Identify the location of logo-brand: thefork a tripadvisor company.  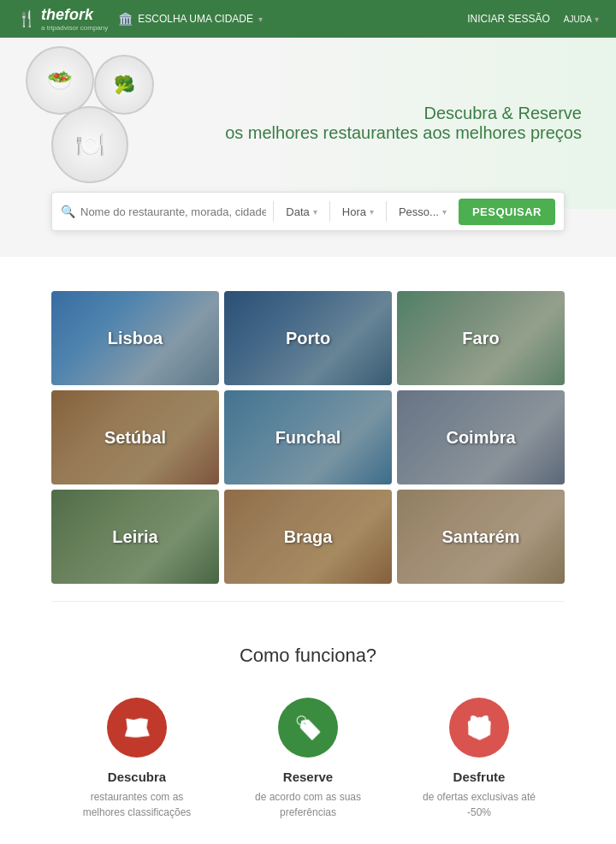
(74, 19).